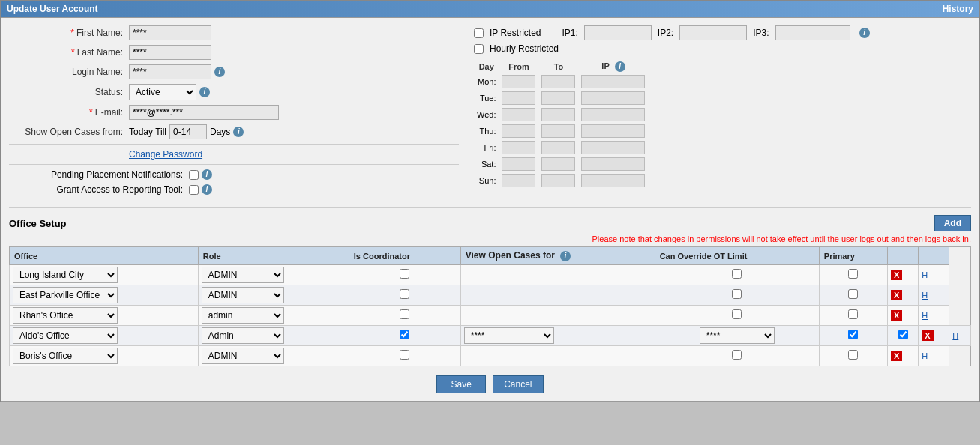 The height and width of the screenshot is (445, 980). What do you see at coordinates (204, 112) in the screenshot?
I see `email-input` at bounding box center [204, 112].